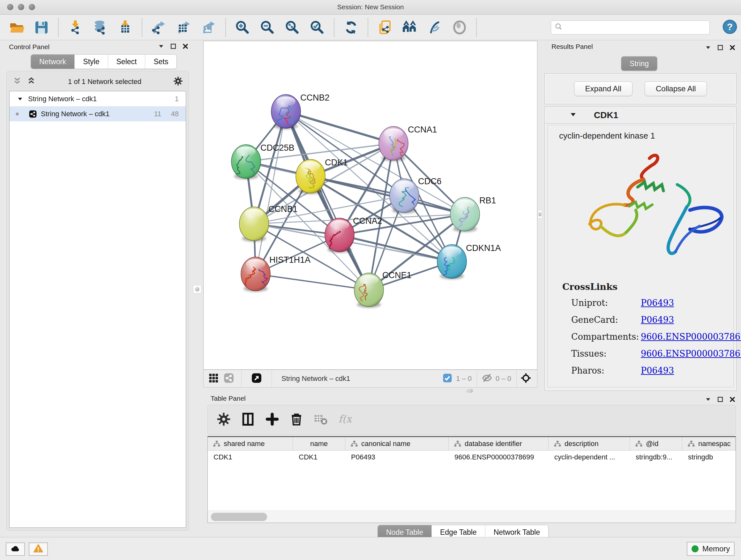  What do you see at coordinates (292, 27) in the screenshot?
I see `zoom-fit-icon` at bounding box center [292, 27].